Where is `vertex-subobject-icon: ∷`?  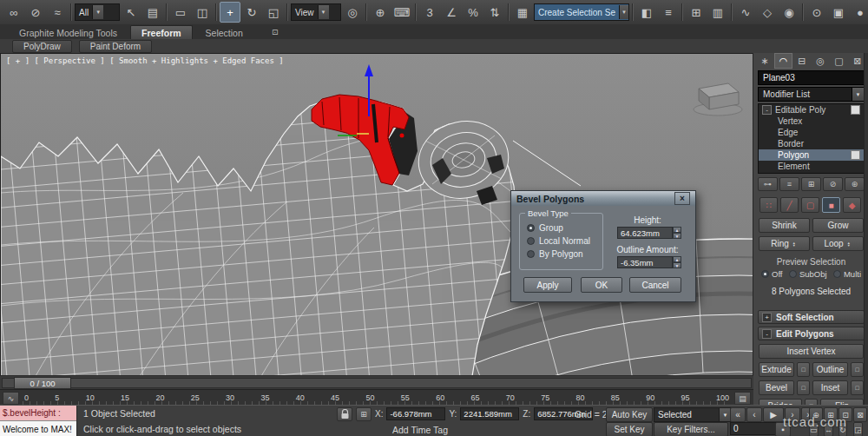
vertex-subobject-icon: ∷ is located at coordinates (769, 205).